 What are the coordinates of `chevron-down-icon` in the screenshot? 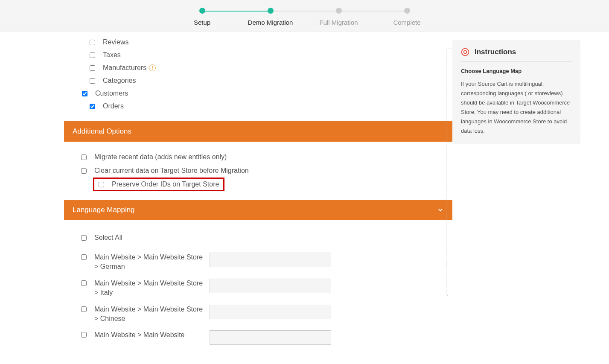 It's located at (440, 210).